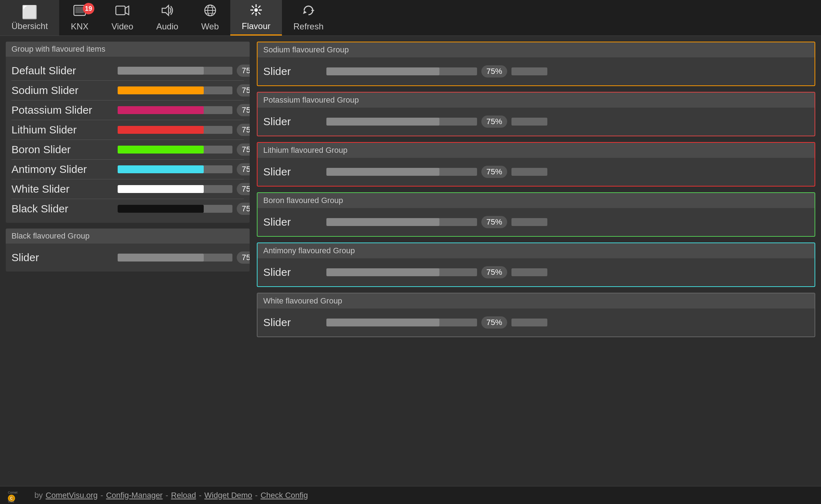 This screenshot has height=504, width=821. What do you see at coordinates (72, 495) in the screenshot?
I see `footer-link-cometvisu: CometVisu.org` at bounding box center [72, 495].